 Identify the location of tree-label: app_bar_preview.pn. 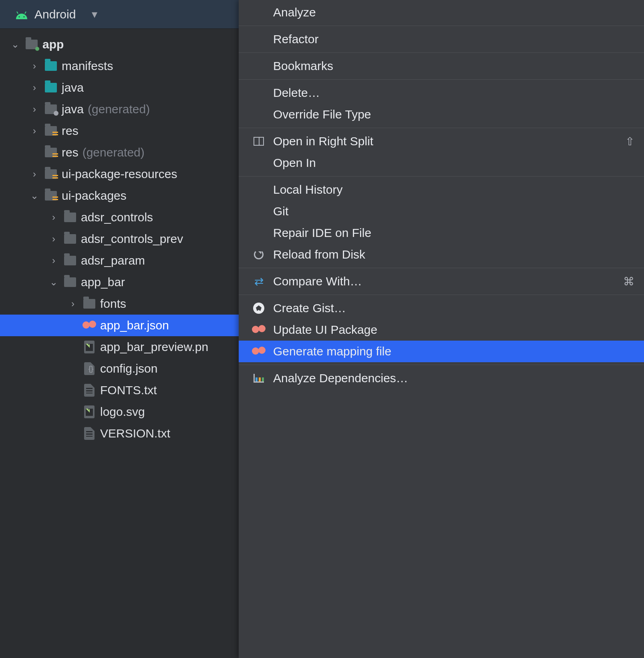
(154, 347).